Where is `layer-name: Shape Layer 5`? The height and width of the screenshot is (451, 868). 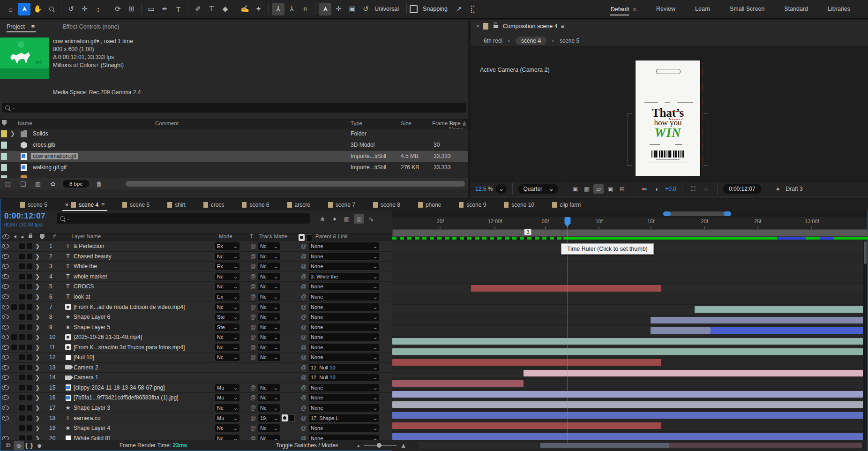 layer-name: Shape Layer 5 is located at coordinates (144, 327).